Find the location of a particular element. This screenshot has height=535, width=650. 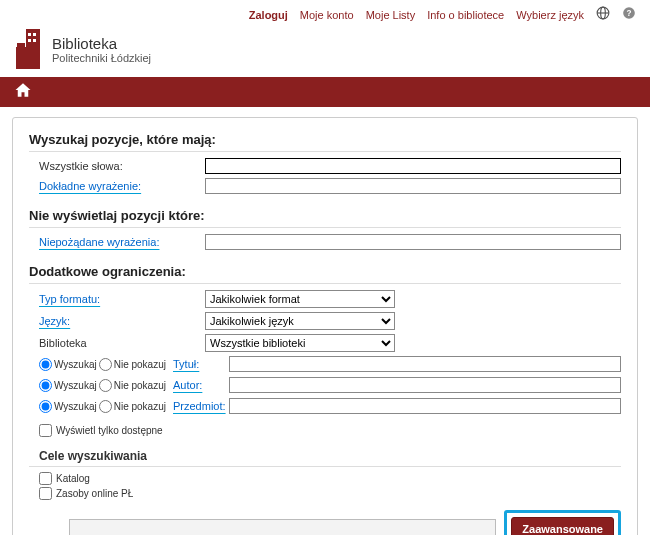

unwanted-input is located at coordinates (413, 242).